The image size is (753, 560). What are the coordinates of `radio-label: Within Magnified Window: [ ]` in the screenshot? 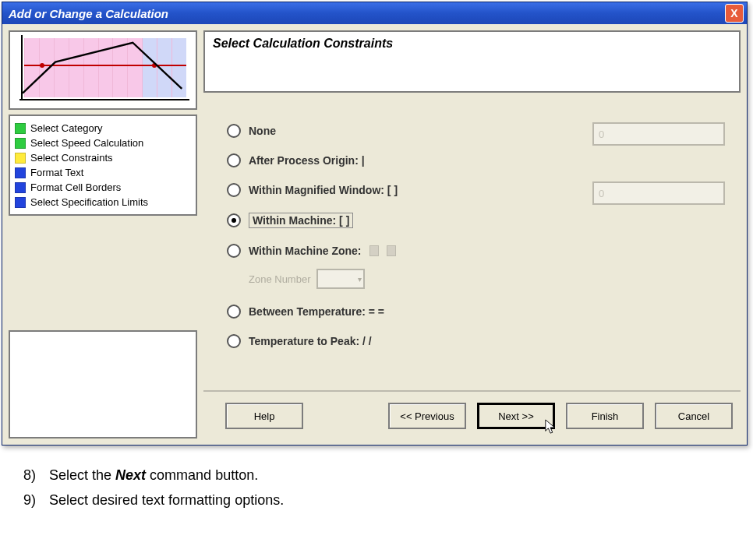 It's located at (323, 190).